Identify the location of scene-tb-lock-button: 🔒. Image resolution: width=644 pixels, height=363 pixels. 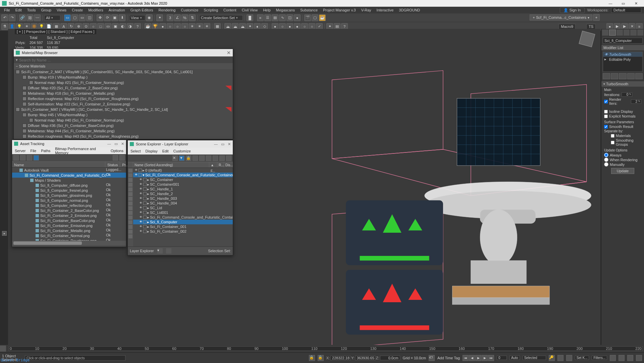
(189, 158).